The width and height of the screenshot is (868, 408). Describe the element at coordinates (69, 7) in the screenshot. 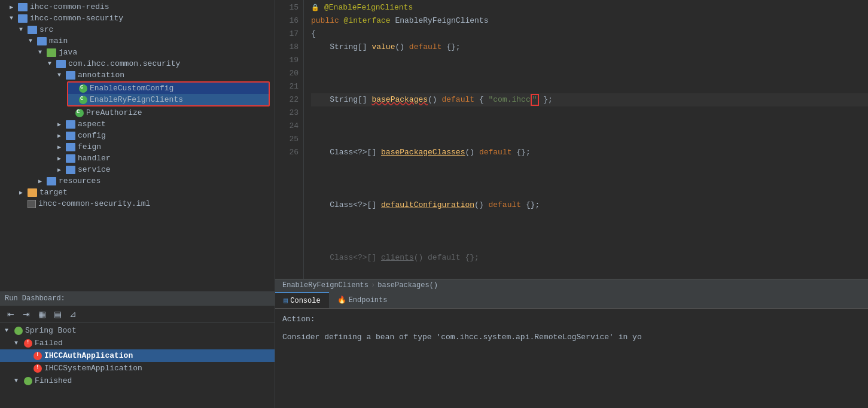

I see `tree-label: ihcc-common-redis` at that location.